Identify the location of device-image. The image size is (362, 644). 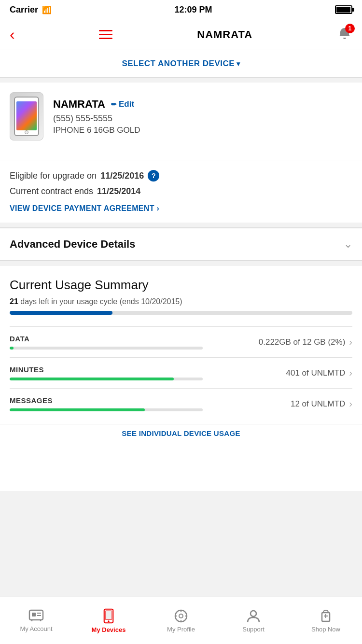
(27, 116).